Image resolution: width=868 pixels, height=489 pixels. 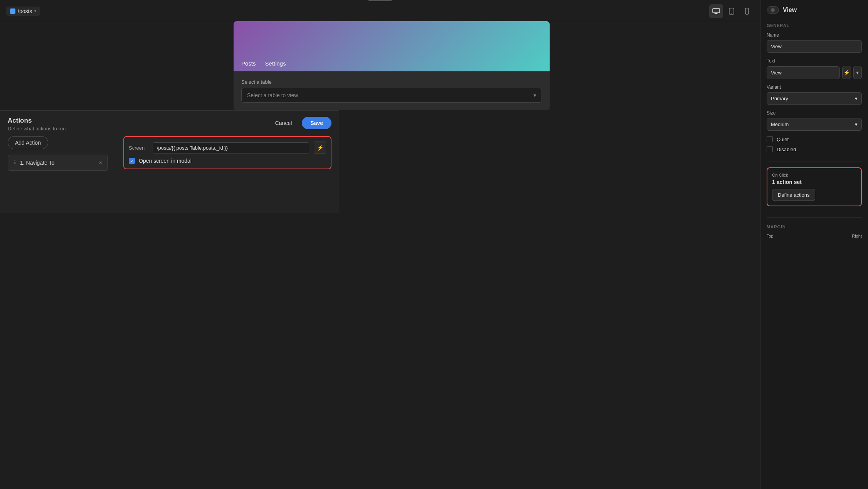 What do you see at coordinates (380, 11) in the screenshot?
I see `top-bar: /posts ▾` at bounding box center [380, 11].